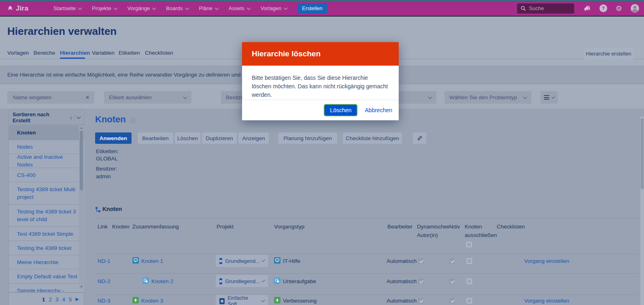 This screenshot has width=644, height=305. I want to click on page-4: 4, so click(64, 300).